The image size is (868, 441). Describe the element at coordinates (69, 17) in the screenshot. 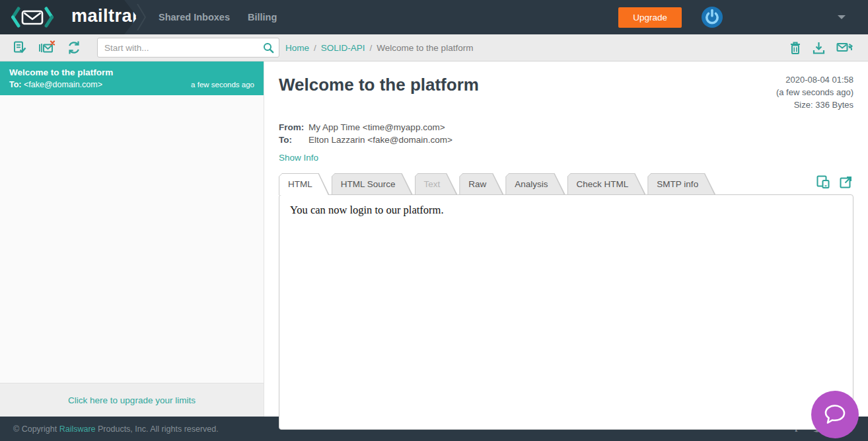

I see `logo-section: mailtrap` at that location.